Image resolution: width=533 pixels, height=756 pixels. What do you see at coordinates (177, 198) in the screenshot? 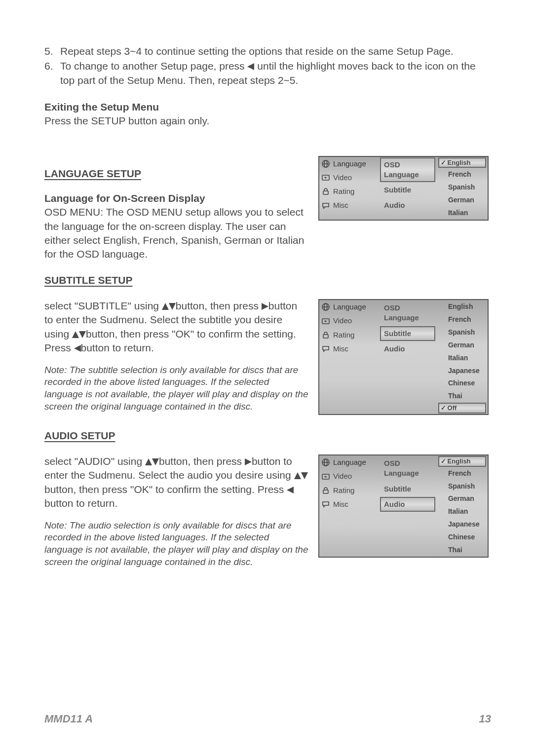
I see `heading-osd-lang: Language for On-Screen Display` at bounding box center [177, 198].